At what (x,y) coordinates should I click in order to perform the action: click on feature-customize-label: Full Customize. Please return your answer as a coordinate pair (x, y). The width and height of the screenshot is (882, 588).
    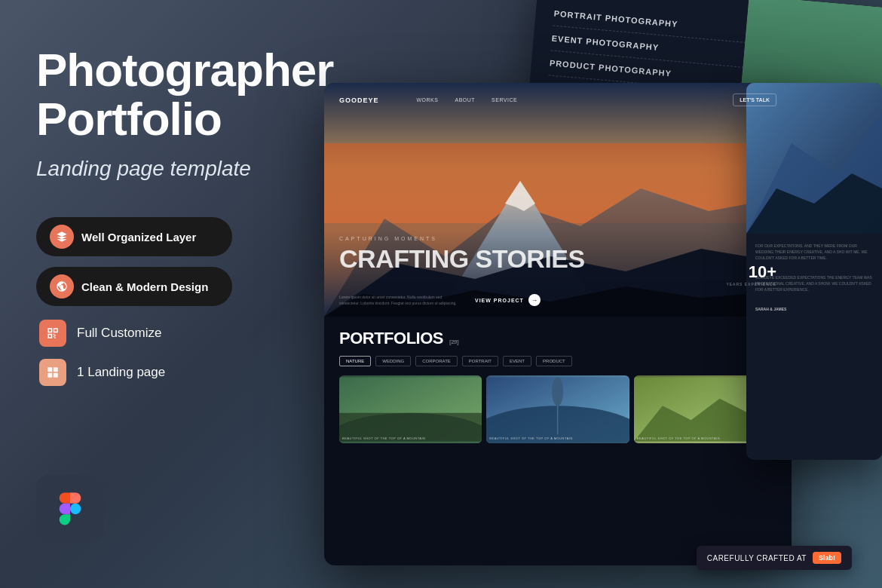
    Looking at the image, I should click on (119, 333).